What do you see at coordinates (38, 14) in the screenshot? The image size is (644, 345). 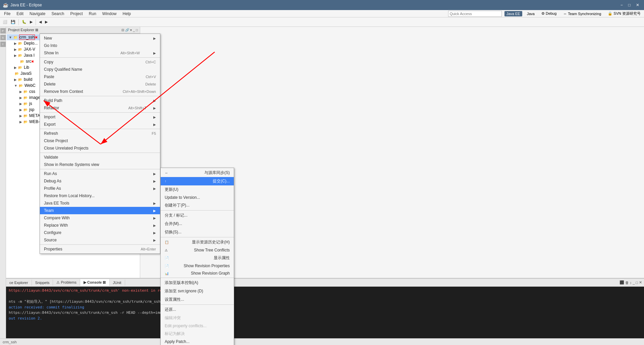 I see `menu-navigate: Navigate` at bounding box center [38, 14].